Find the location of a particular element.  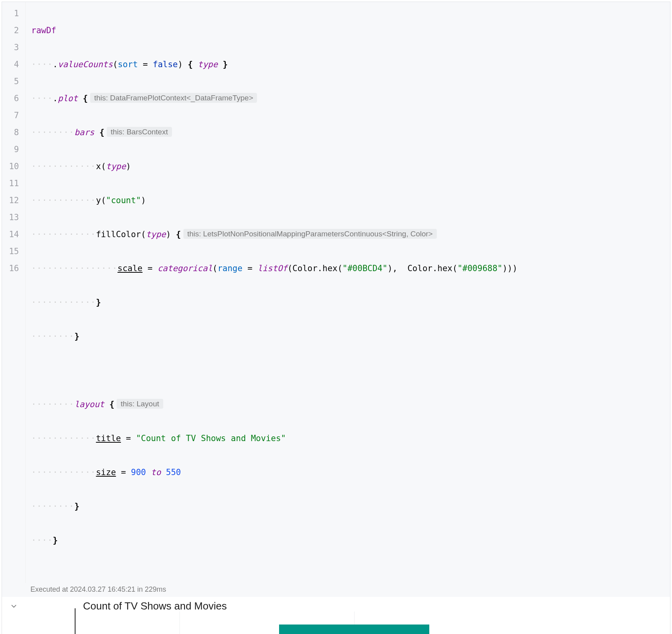

bar-movie is located at coordinates (354, 629).